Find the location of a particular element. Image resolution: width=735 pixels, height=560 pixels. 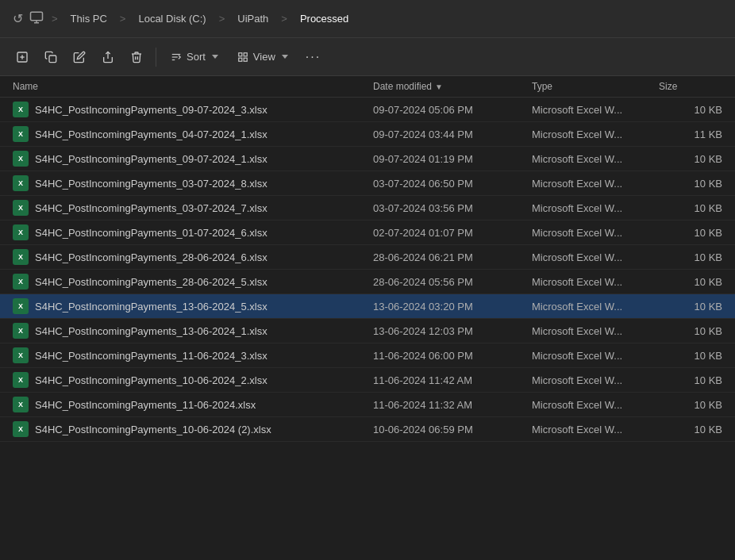

breadcrumb-sep-1: > is located at coordinates (55, 19).